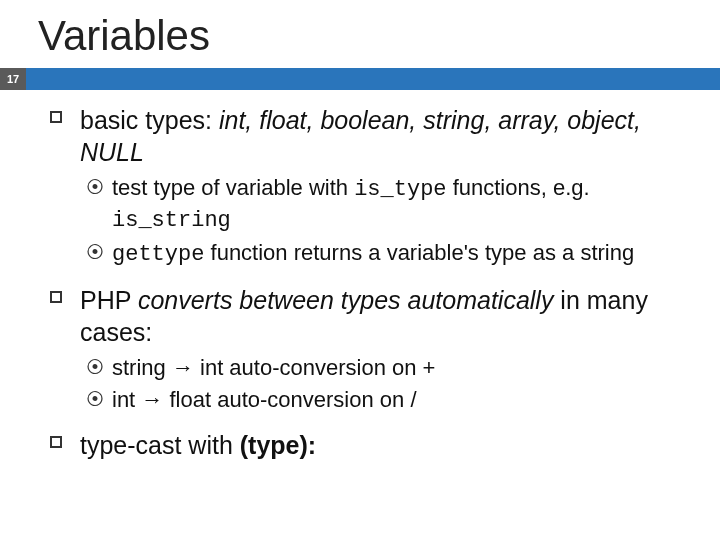 This screenshot has width=720, height=540. I want to click on sub-bullet-item: ⦿ test type of variable with is_type fun…, so click(389, 204).